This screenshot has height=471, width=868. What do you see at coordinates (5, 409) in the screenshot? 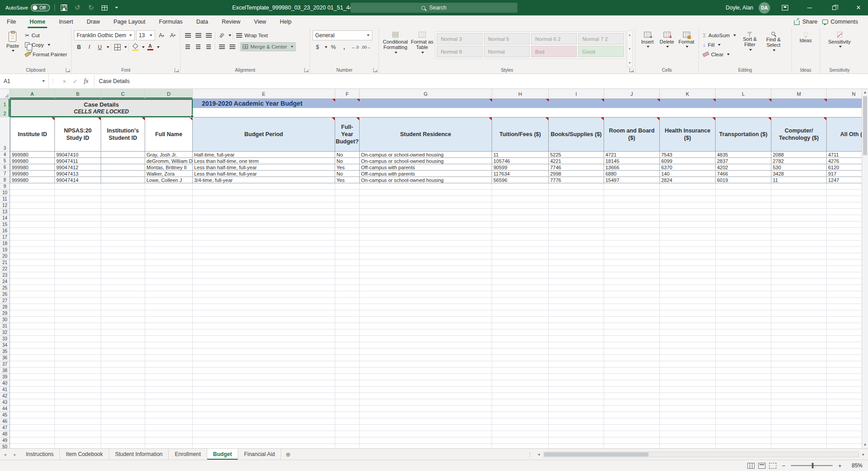
I see `row-header-44: 44` at bounding box center [5, 409].